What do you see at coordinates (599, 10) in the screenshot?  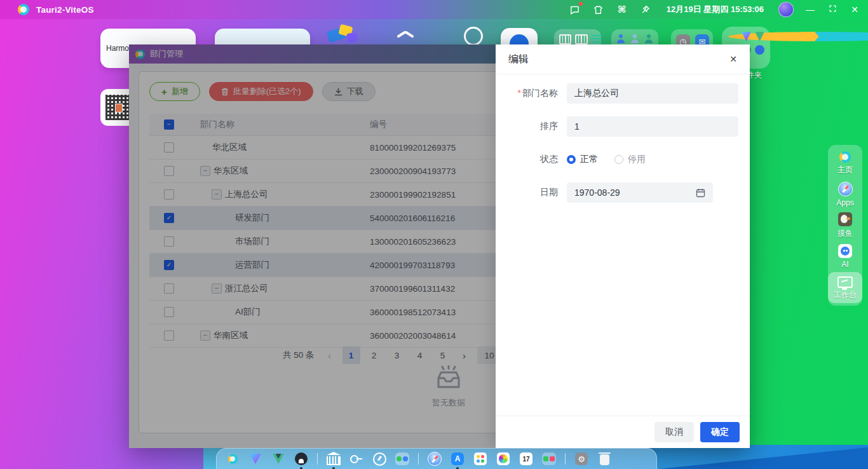 I see `theme-skin-icon` at bounding box center [599, 10].